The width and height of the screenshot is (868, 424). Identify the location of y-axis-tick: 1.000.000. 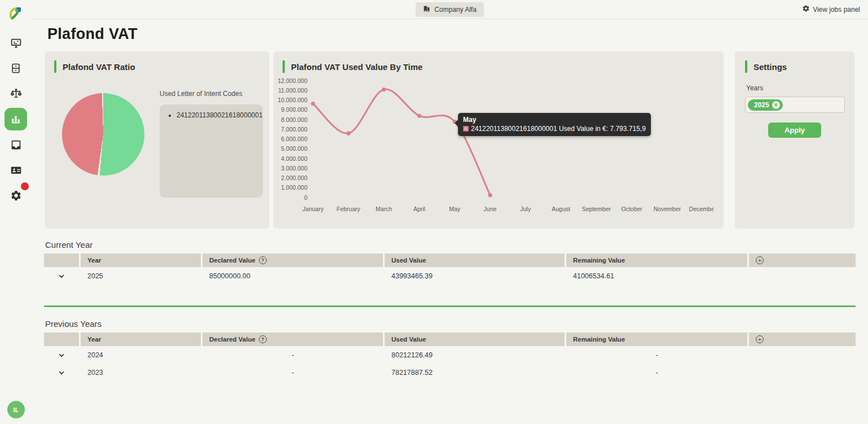
(294, 187).